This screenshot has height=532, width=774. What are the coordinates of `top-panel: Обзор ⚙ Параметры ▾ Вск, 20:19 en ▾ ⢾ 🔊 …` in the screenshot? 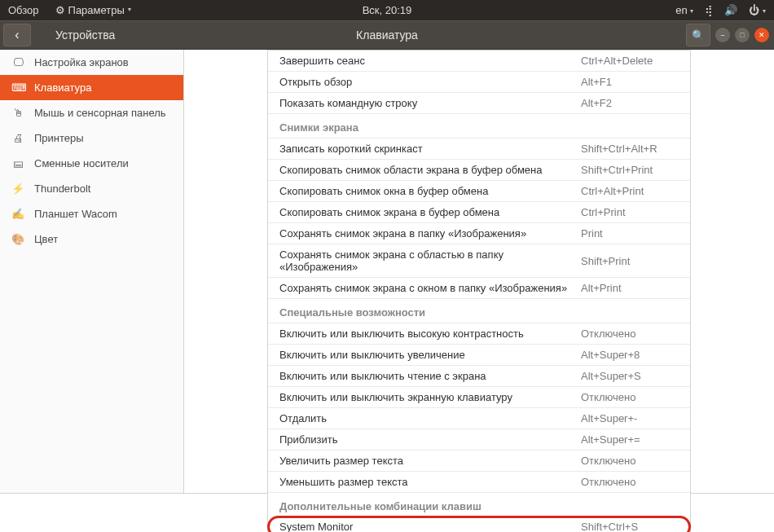 It's located at (387, 10).